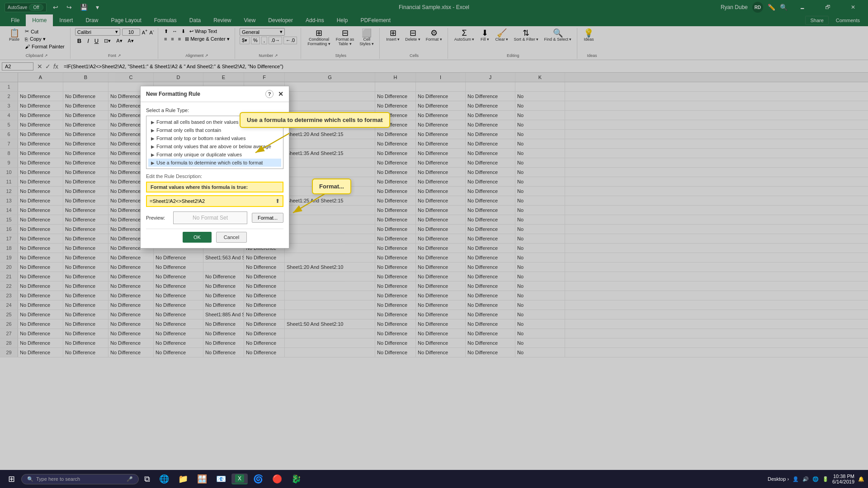  I want to click on minimize-button: 🗕, so click(802, 7).